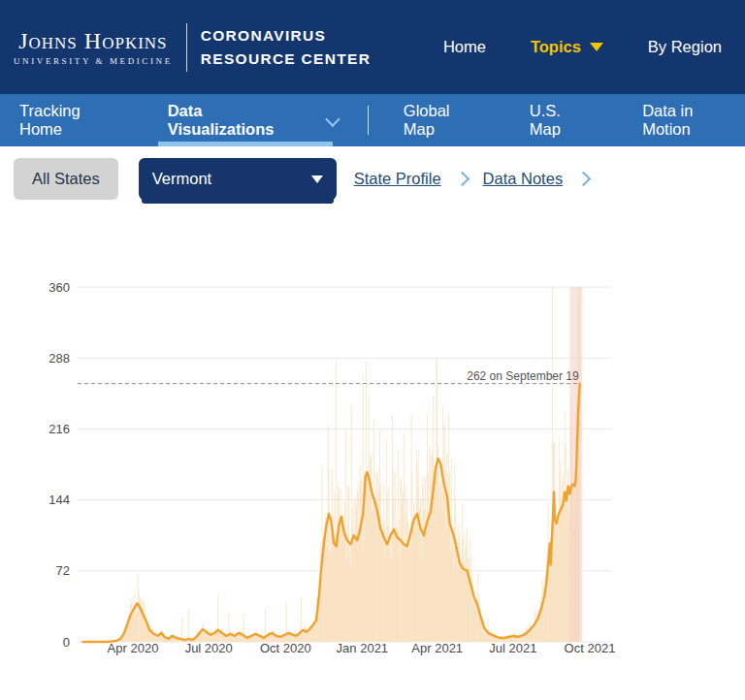 The height and width of the screenshot is (700, 745). Describe the element at coordinates (437, 648) in the screenshot. I see `svg-text: Apr 2021` at that location.